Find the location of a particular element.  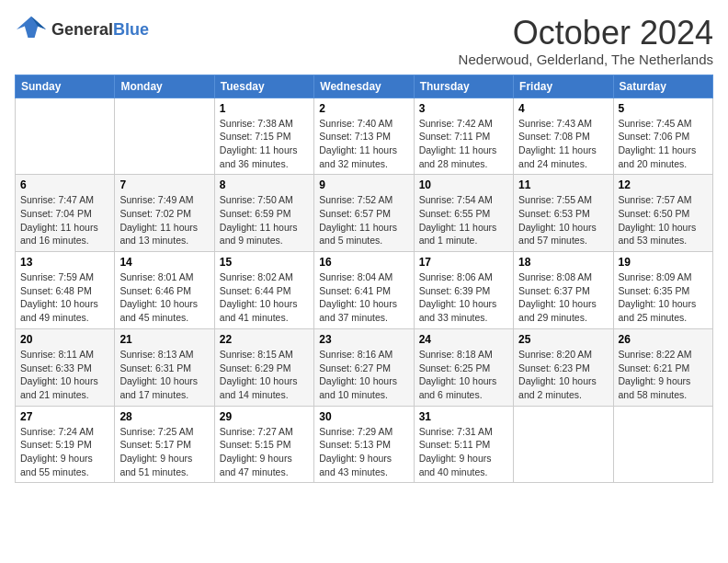

day-number: 17 is located at coordinates (463, 262).